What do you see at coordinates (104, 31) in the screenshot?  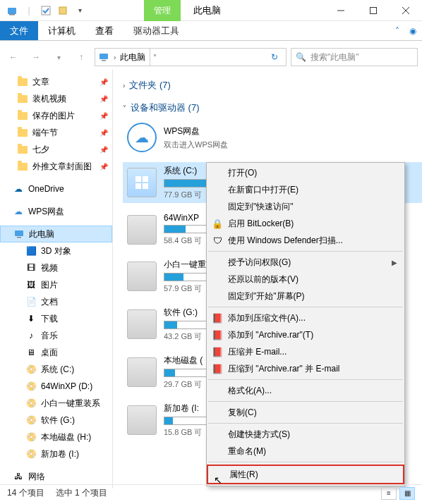 I see `tab-view: 查看` at bounding box center [104, 31].